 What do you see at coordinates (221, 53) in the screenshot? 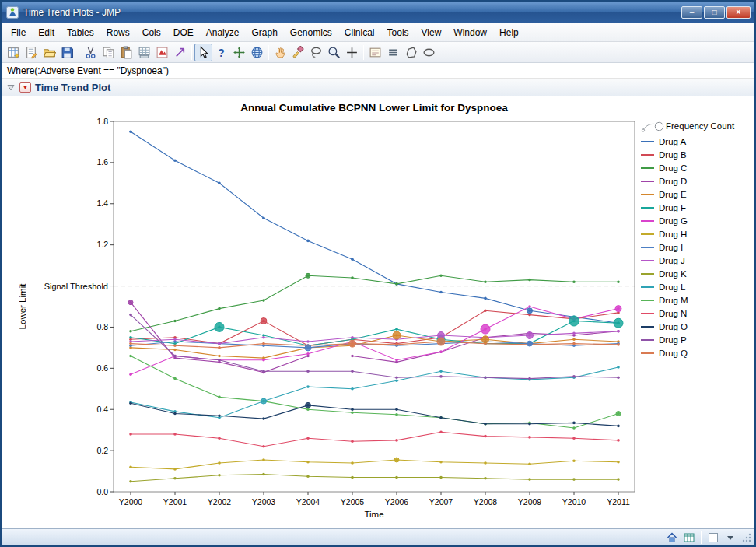
I see `help-tool-icon: ?` at bounding box center [221, 53].